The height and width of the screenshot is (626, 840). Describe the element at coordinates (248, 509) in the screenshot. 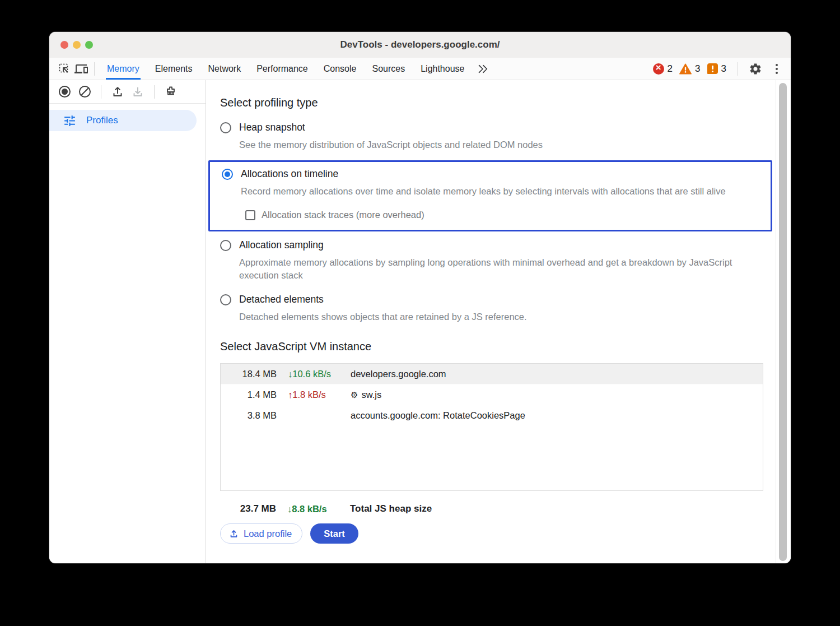

I see `total-heap-size: 23.7 MB` at that location.